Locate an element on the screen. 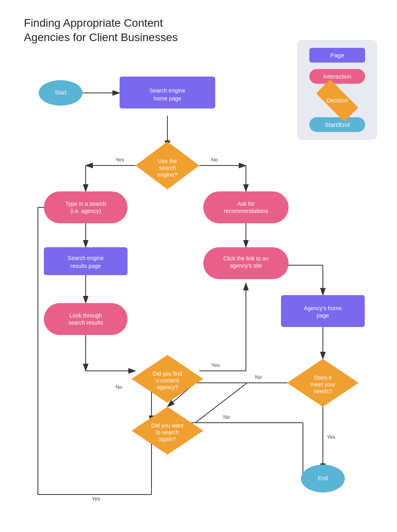  find-label-1: Did you find is located at coordinates (167, 374).